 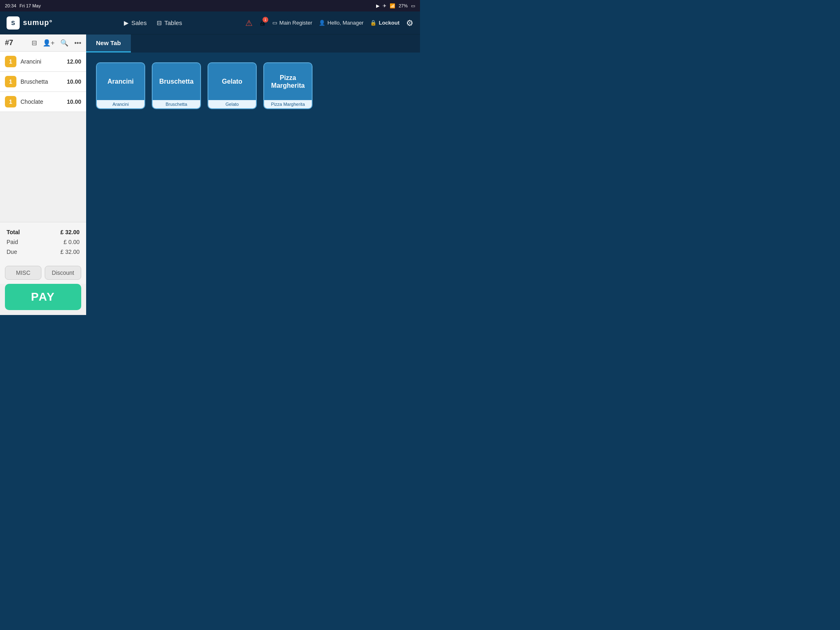 I want to click on item-name: Arancini, so click(x=42, y=62).